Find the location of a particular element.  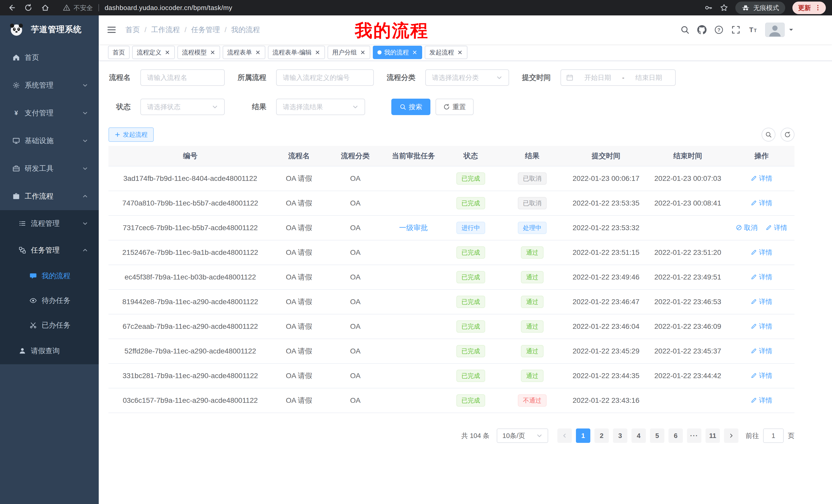

hamburger-icon is located at coordinates (111, 30).